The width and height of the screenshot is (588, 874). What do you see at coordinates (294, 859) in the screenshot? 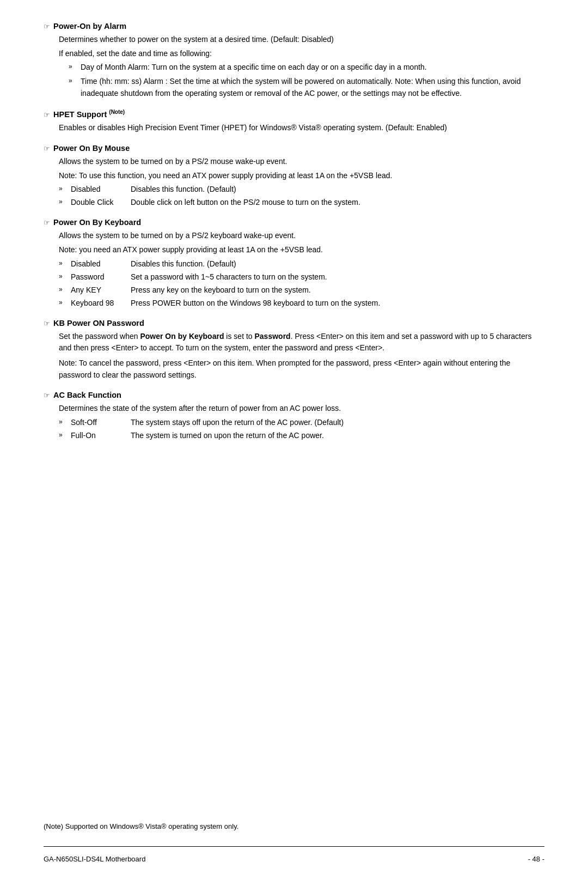
I see `footer-bottom: GA-N650SLI-DS4L Motherboard - 48 -` at bounding box center [294, 859].